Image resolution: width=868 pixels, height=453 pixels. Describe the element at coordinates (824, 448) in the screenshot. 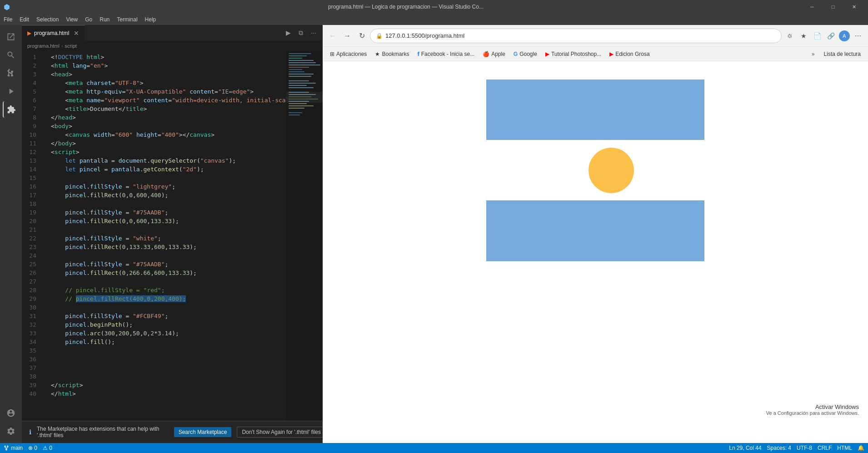

I see `status-eol: CRLF` at that location.